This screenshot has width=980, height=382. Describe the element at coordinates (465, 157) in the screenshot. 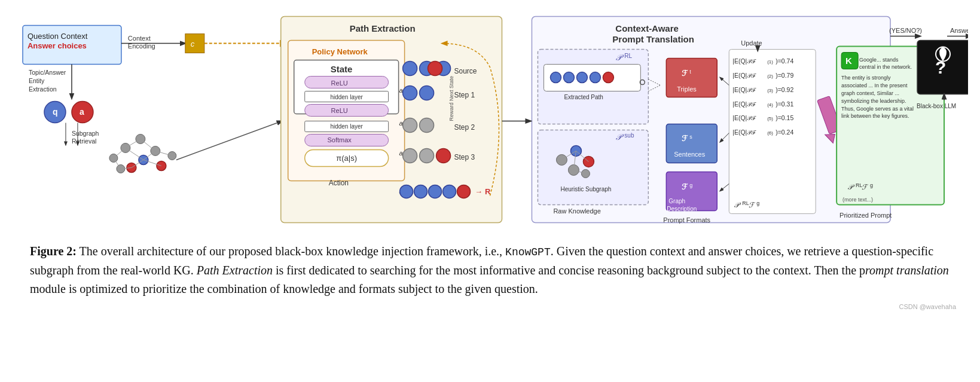

I see `svg-text: Step 3` at that location.